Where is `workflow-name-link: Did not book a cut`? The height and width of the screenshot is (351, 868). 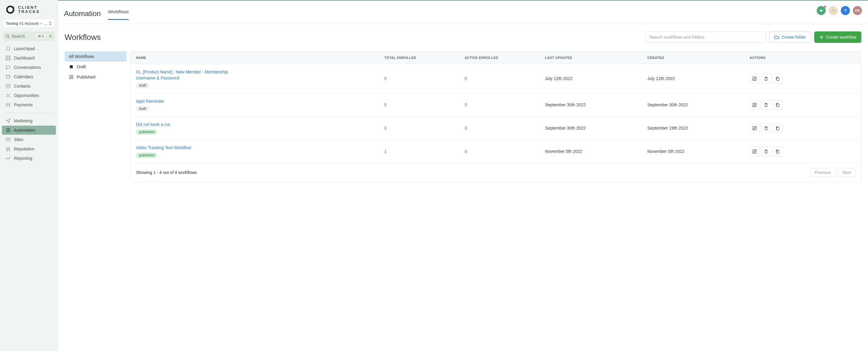 workflow-name-link: Did not book a cut is located at coordinates (187, 124).